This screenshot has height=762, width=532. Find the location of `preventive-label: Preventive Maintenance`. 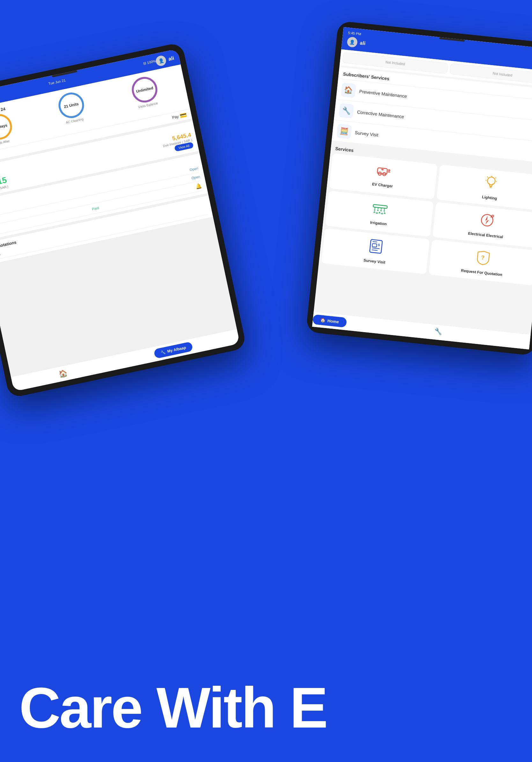

preventive-label: Preventive Maintenance is located at coordinates (383, 94).